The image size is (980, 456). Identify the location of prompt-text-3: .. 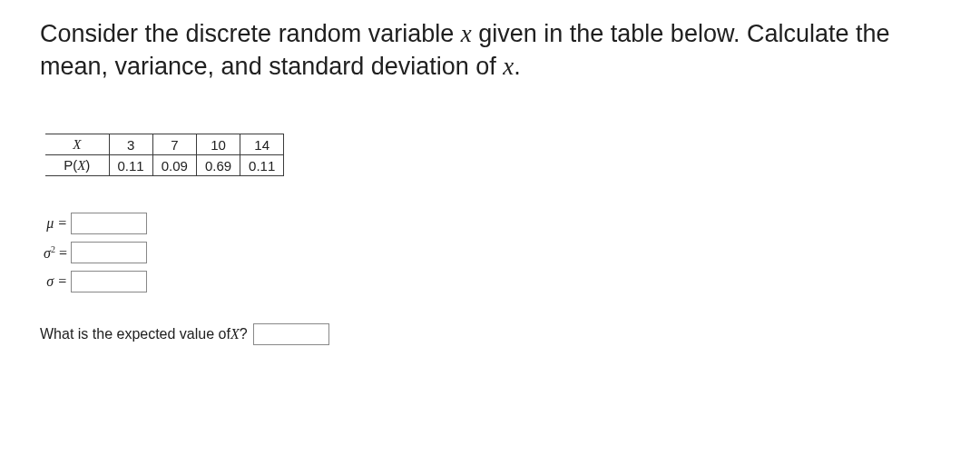
(517, 66).